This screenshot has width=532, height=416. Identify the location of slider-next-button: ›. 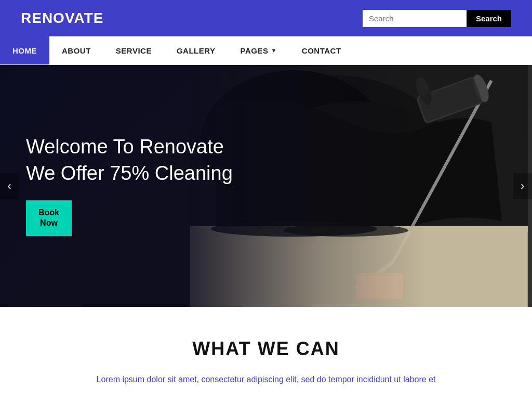
(523, 186).